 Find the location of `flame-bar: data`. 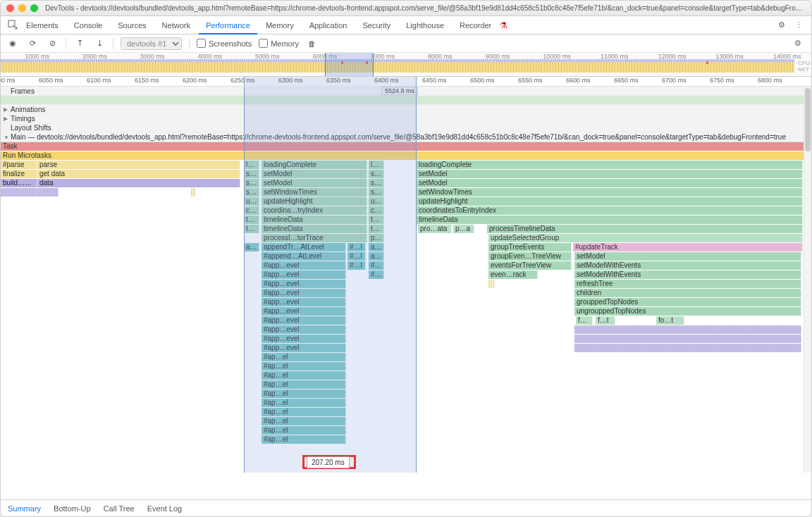

flame-bar: data is located at coordinates (139, 183).